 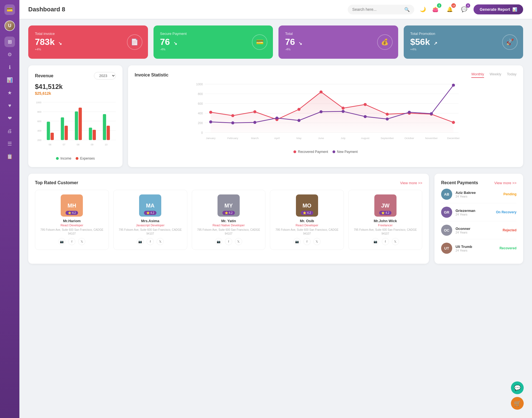 I want to click on svg-text: 0, so click(x=202, y=133).